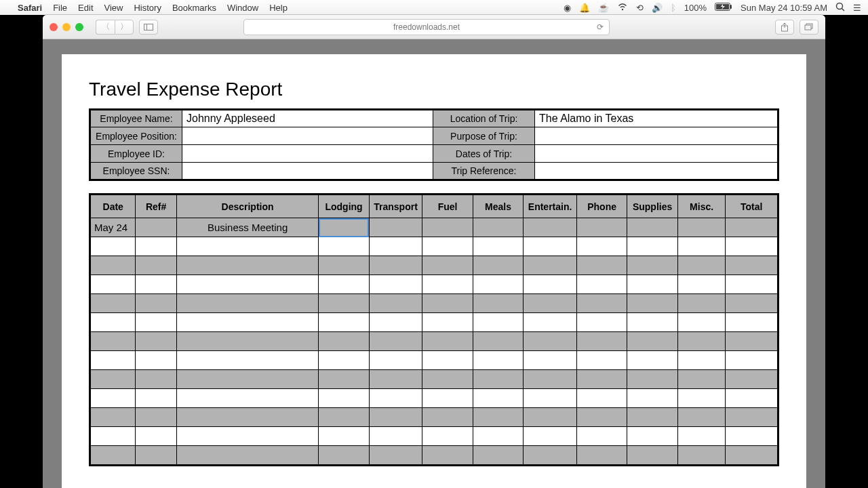 The image size is (868, 488). I want to click on field-employee-id, so click(308, 154).